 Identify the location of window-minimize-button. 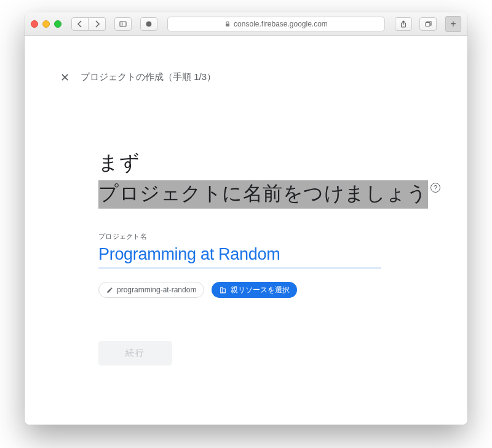
(46, 24).